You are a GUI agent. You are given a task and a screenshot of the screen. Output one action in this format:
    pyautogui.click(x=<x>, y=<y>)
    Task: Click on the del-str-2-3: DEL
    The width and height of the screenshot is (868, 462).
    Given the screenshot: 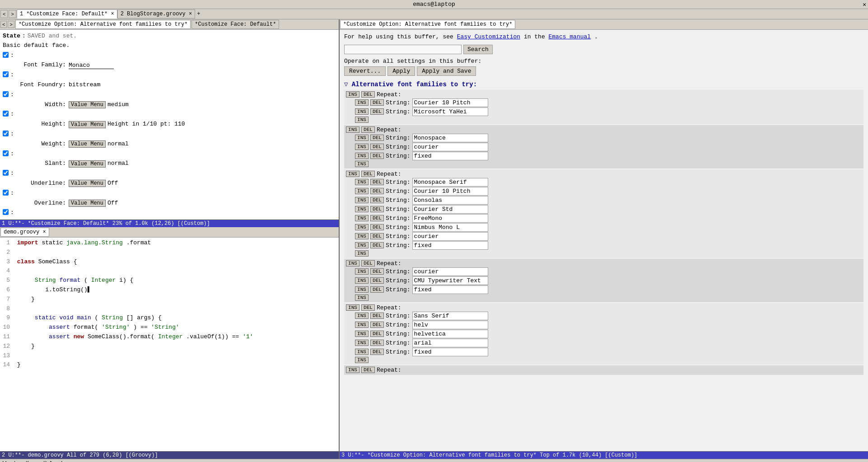 What is the action you would take?
    pyautogui.click(x=377, y=156)
    